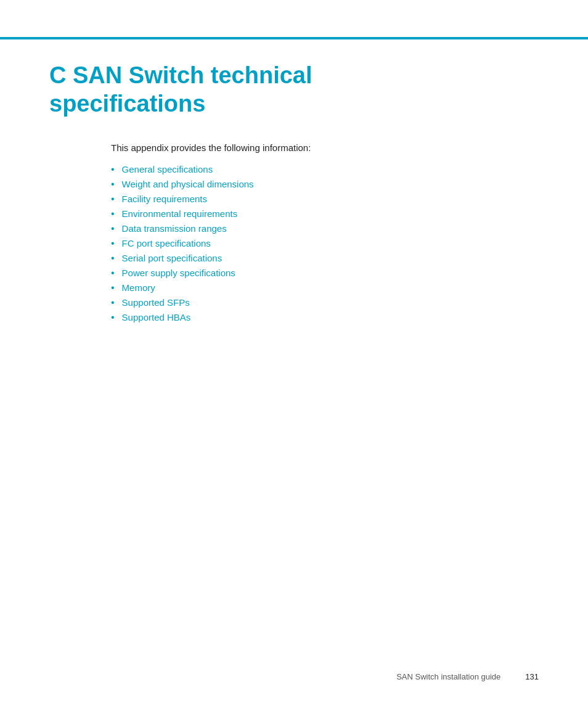  Describe the element at coordinates (325, 199) in the screenshot. I see `toc-list-item: Facility requirements` at that location.